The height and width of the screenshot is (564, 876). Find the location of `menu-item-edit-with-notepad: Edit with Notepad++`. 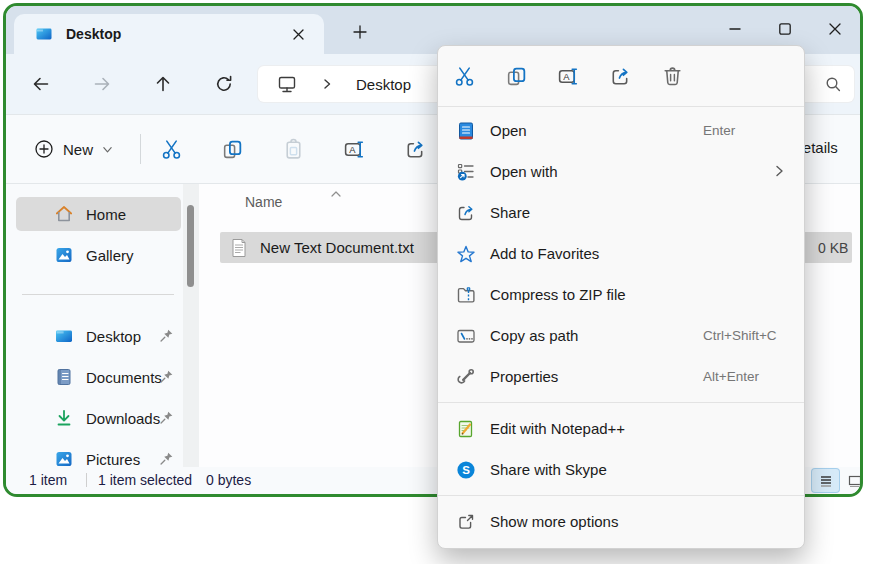

menu-item-edit-with-notepad: Edit with Notepad++ is located at coordinates (621, 428).